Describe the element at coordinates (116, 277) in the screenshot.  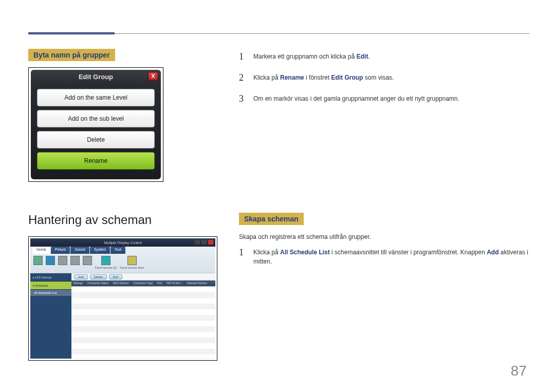
I see `edit-button: Edit` at that location.